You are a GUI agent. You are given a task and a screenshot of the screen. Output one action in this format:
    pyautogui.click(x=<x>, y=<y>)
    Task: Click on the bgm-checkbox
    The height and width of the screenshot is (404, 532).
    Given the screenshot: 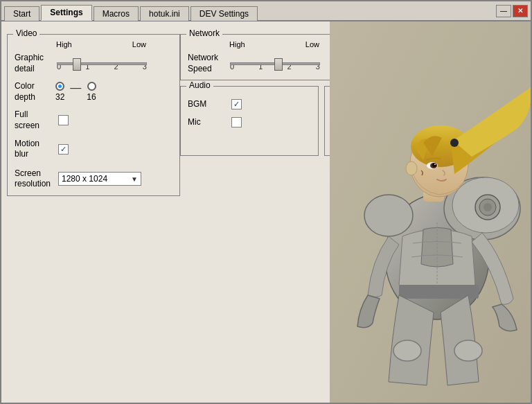 What is the action you would take?
    pyautogui.click(x=237, y=104)
    